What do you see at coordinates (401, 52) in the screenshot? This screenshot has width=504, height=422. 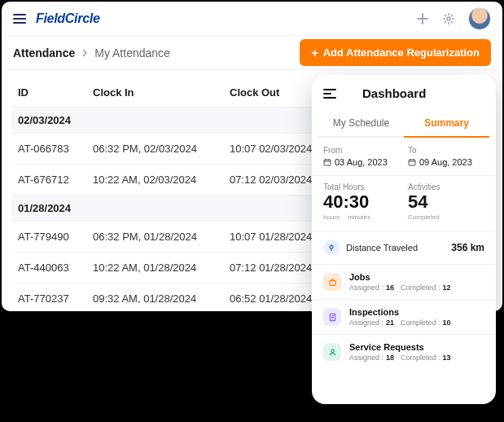 I see `add-button-label: Add Attendance Regularization` at bounding box center [401, 52].